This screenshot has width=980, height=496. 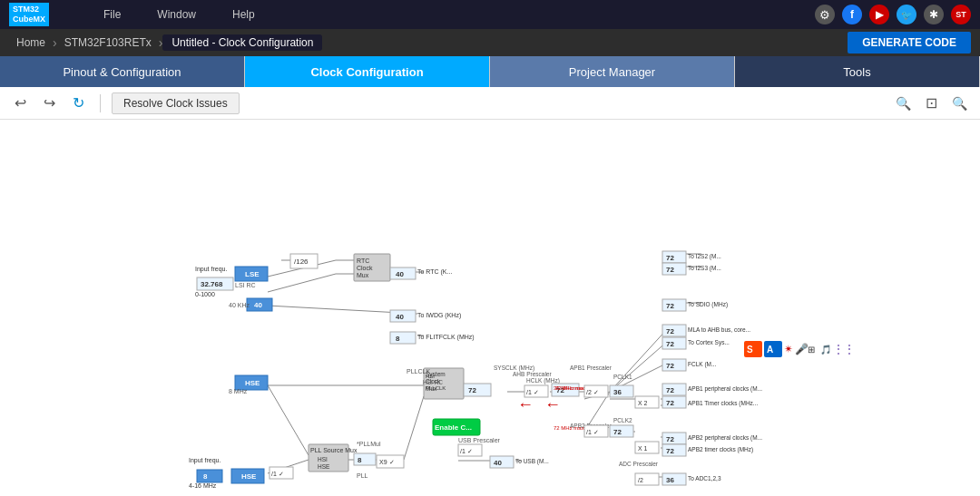 What do you see at coordinates (569, 388) in the screenshot?
I see `svg-text: 36 MHz max` at bounding box center [569, 388].